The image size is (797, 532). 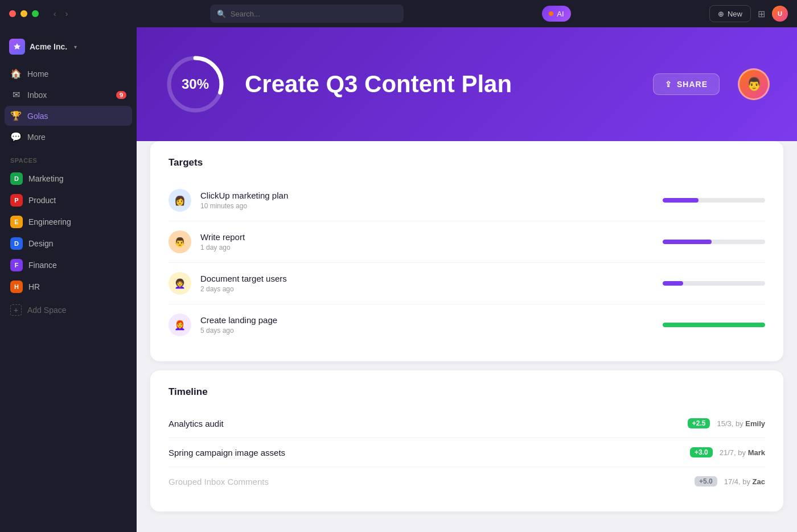 I want to click on window-controls, so click(x=24, y=14).